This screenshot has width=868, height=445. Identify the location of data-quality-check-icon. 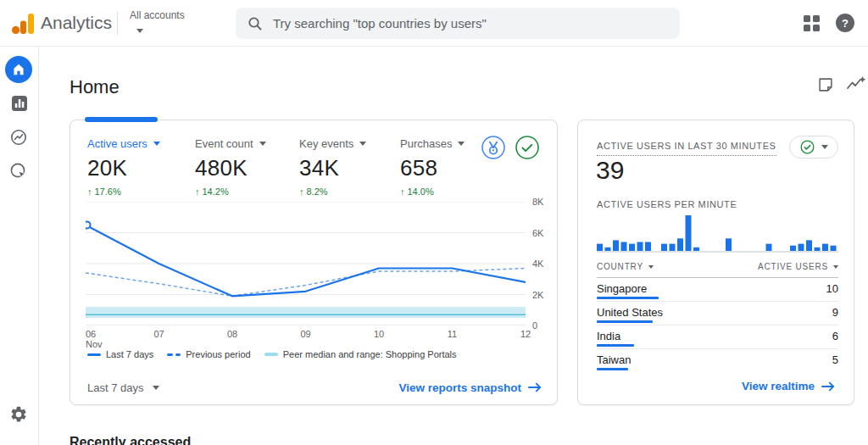
(527, 147).